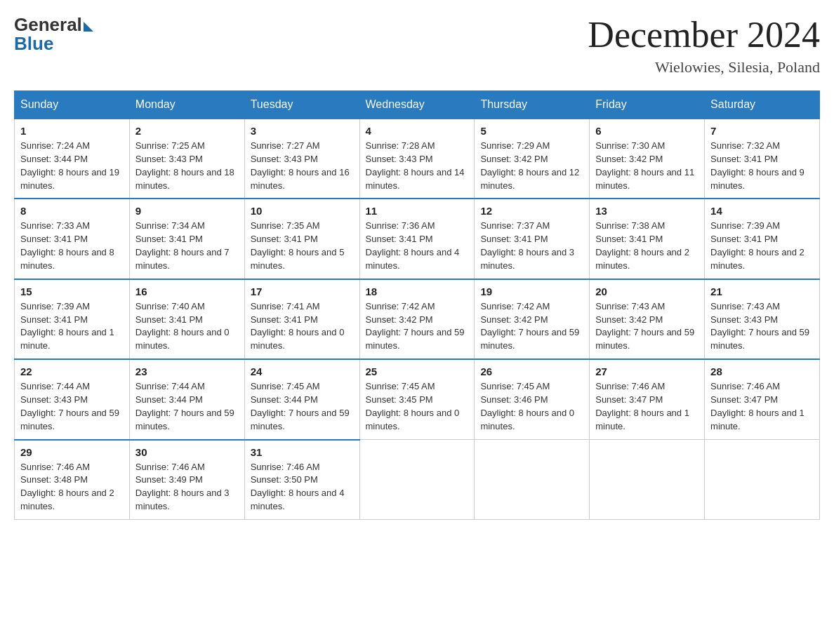 The image size is (834, 644). What do you see at coordinates (532, 399) in the screenshot?
I see `day-cell: 26Sunrise: 7:45 AMSunset: 3:46 PMDayligh…` at bounding box center [532, 399].